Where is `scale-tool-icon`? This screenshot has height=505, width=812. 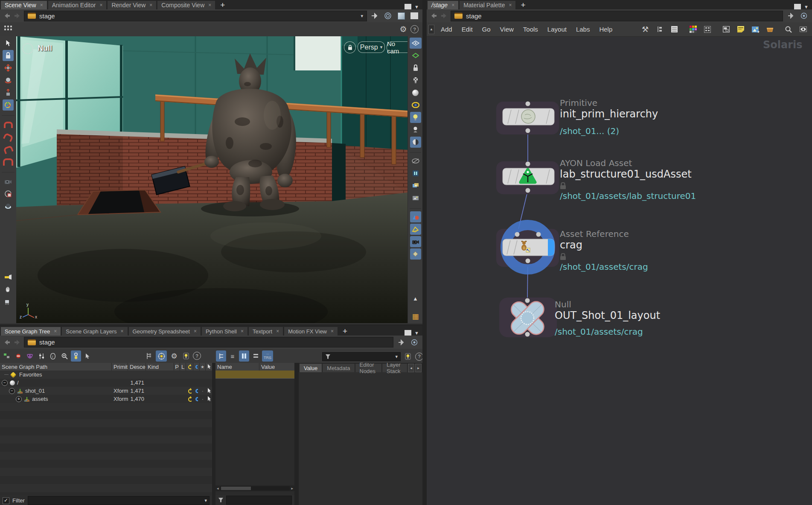 scale-tool-icon is located at coordinates (8, 93).